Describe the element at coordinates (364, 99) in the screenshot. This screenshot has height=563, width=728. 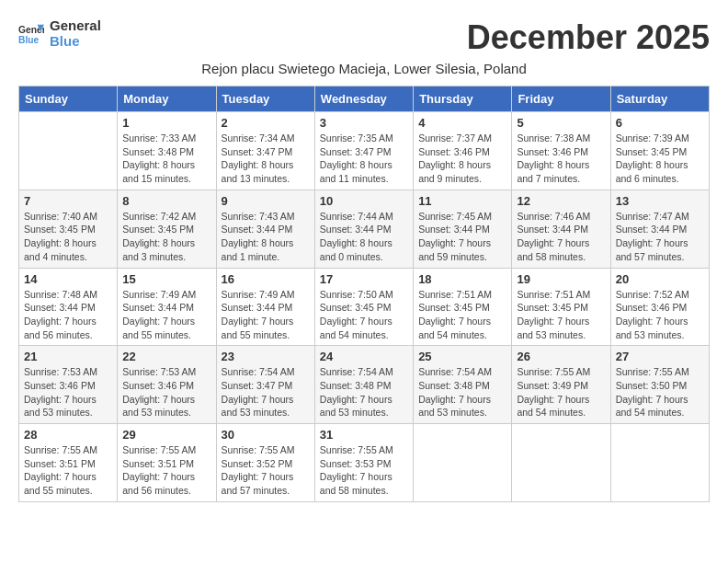
I see `calendar-header-row: SundayMondayTuesdayWednesdayThursdayFrid…` at that location.